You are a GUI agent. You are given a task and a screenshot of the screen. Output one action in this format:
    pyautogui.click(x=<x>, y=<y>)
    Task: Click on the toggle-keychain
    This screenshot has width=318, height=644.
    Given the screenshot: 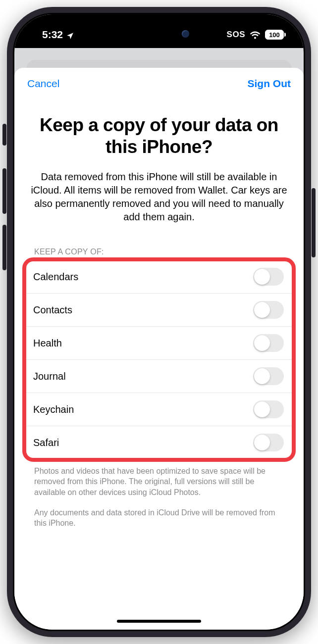 What is the action you would take?
    pyautogui.click(x=268, y=409)
    